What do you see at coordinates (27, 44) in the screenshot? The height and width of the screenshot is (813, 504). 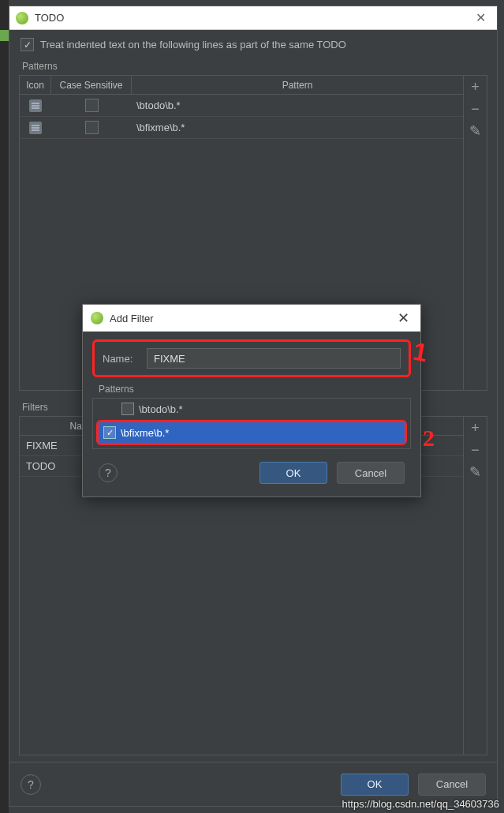 I see `treat-indented-checkbox` at bounding box center [27, 44].